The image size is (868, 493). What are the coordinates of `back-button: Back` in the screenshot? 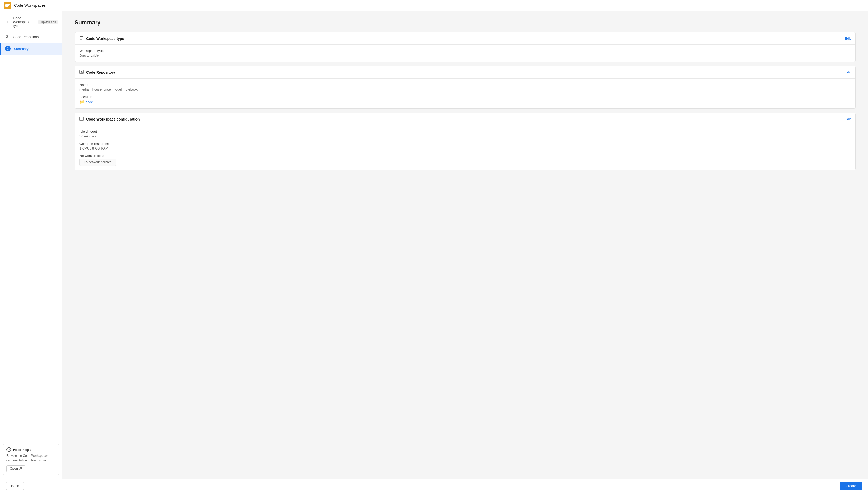 It's located at (15, 486).